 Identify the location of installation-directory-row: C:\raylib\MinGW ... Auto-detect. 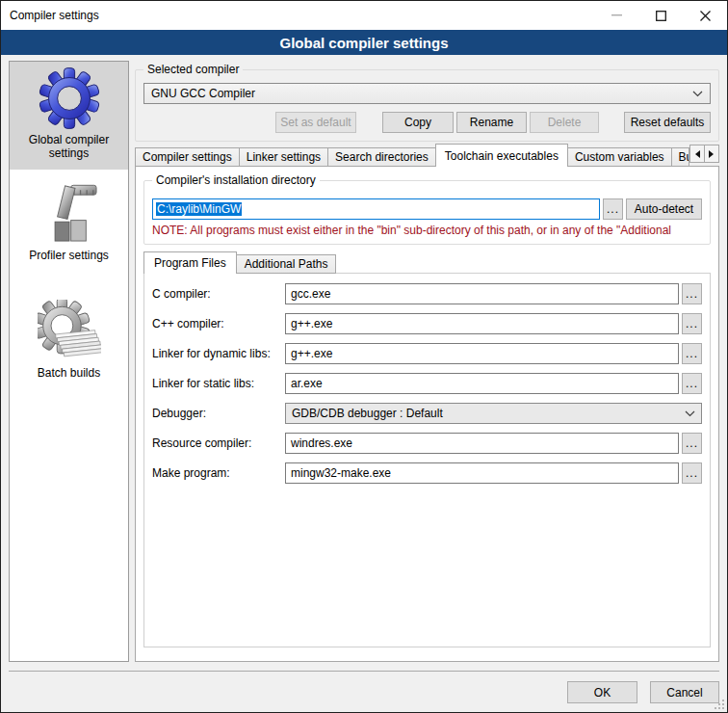
(428, 209).